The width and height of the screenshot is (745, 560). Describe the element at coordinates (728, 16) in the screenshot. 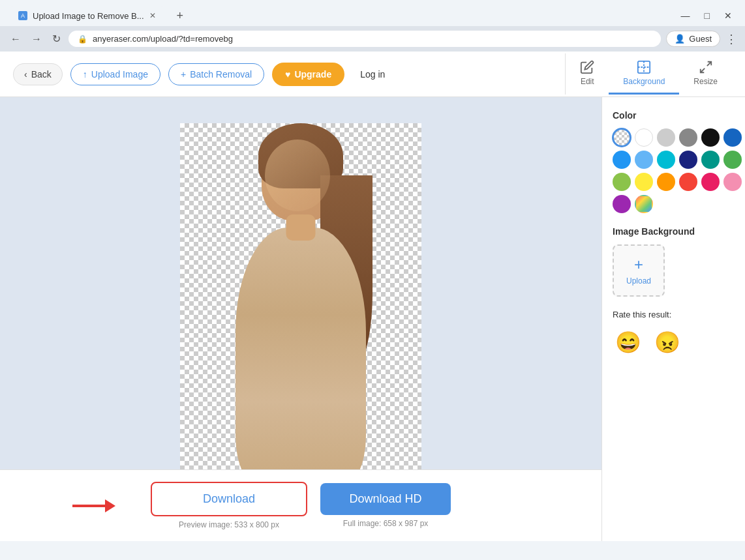

I see `close-button: ✕` at that location.